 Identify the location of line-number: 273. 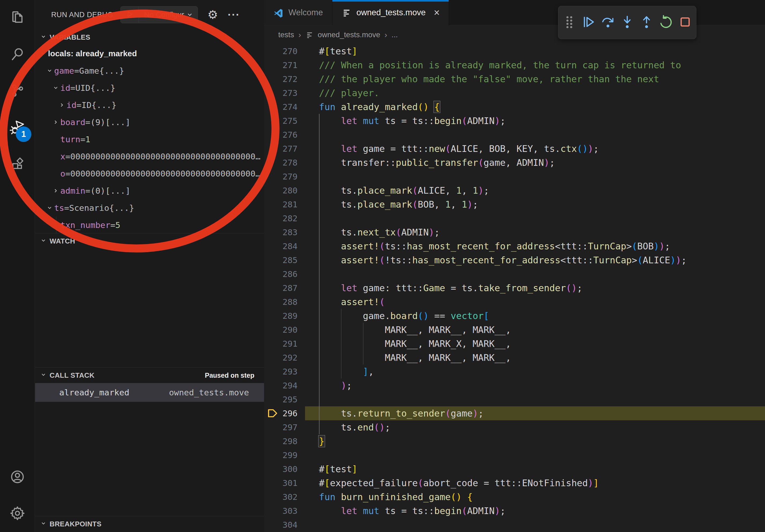
(285, 93).